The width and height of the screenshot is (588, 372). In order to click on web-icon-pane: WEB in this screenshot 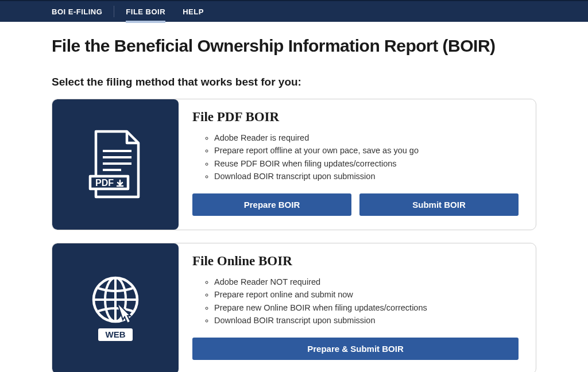, I will do `click(115, 308)`.